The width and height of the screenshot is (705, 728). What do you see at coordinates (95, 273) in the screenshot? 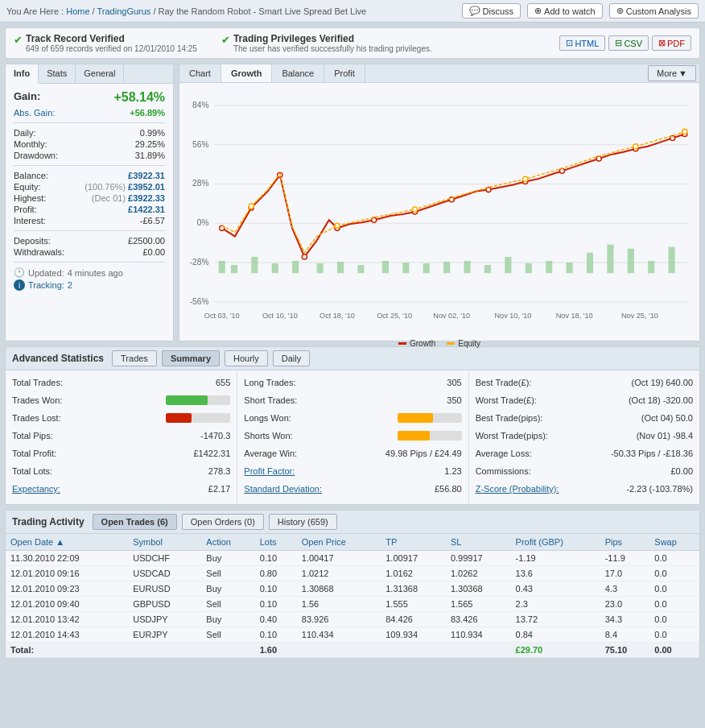
I see `updated-value: 4 minutes ago` at bounding box center [95, 273].